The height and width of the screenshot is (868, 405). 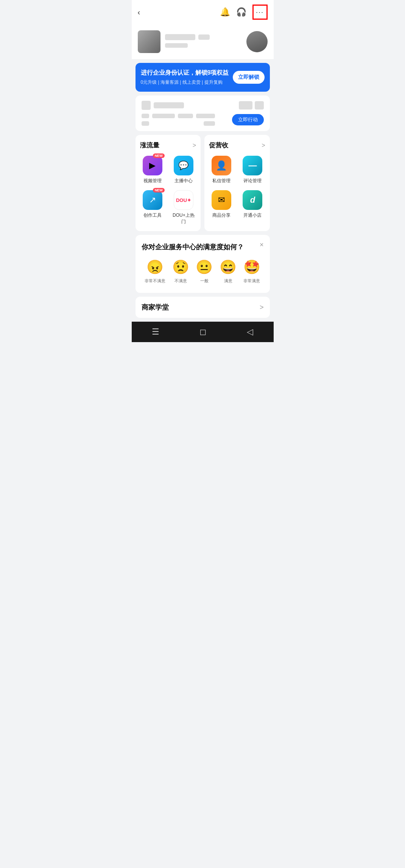 I want to click on promo-banner: 进行企业身份认证，解锁9项权益 0元升级 | 海量客源 | 线上卖货 | 提升复…, so click(x=203, y=77).